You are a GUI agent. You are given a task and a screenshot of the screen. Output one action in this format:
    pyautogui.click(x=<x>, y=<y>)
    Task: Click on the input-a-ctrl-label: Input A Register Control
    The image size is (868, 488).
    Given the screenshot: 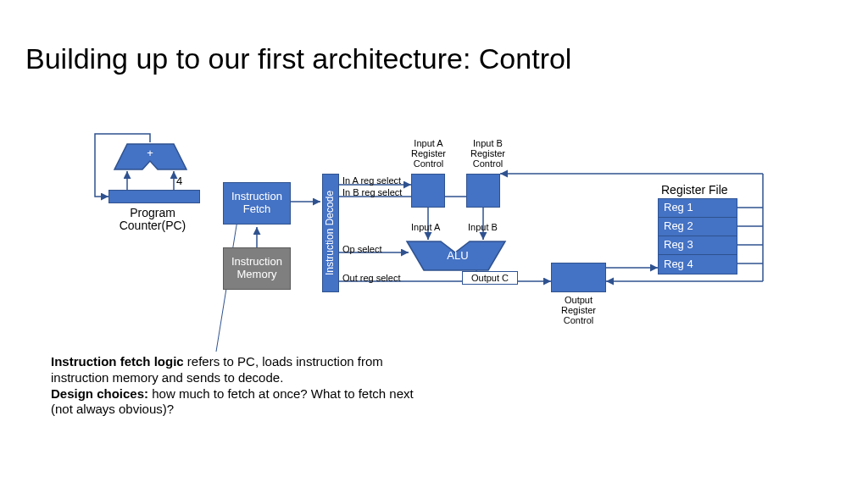 What is the action you would take?
    pyautogui.click(x=429, y=153)
    